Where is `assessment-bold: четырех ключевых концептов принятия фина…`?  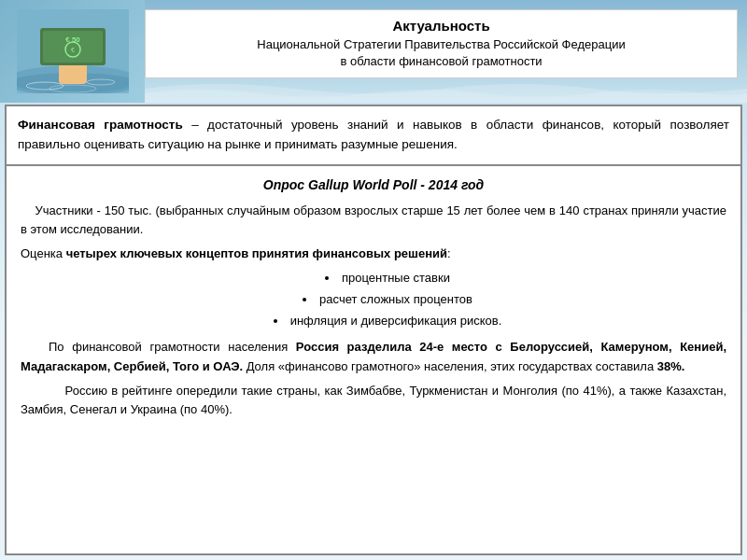 assessment-bold: четырех ключевых концептов принятия фина… is located at coordinates (257, 254).